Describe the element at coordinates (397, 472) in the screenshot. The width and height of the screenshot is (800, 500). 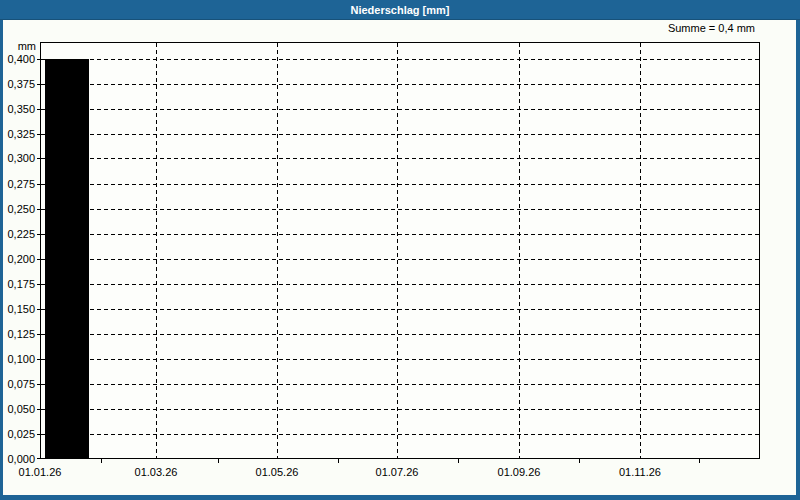
I see `x-tick-label: 01.07.26` at that location.